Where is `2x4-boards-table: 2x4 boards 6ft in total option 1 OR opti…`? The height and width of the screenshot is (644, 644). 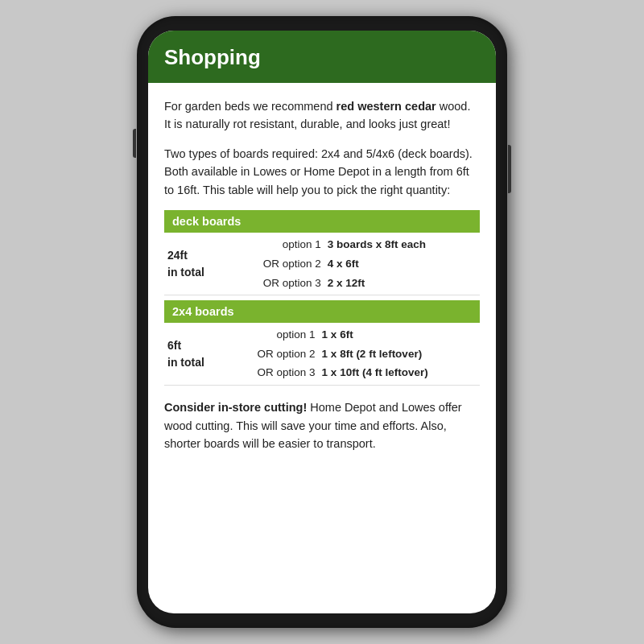 2x4-boards-table: 2x4 boards 6ft in total option 1 OR opti… is located at coordinates (322, 343).